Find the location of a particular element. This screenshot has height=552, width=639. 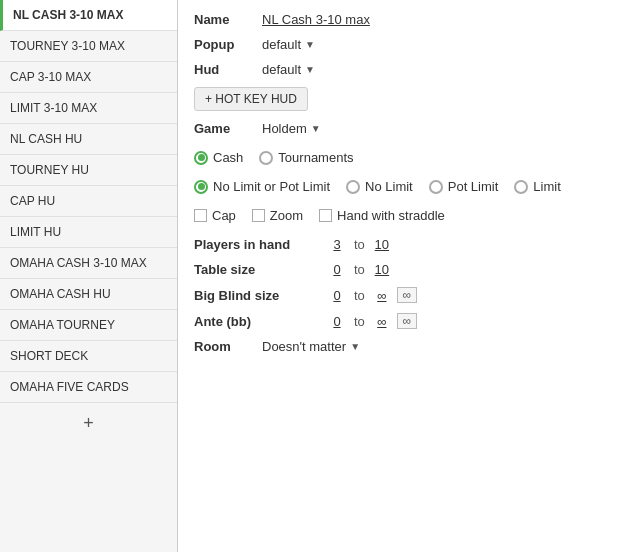

popup-row: Popup default ▼ is located at coordinates (408, 44).